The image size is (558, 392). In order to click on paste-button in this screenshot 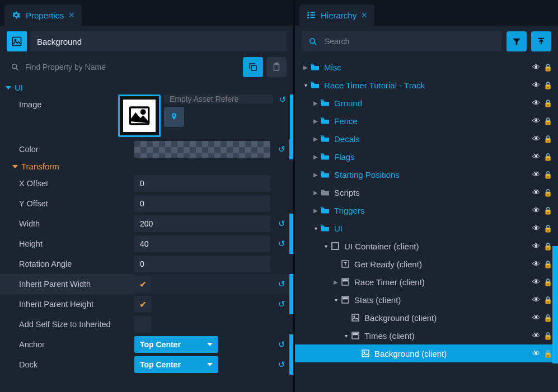, I will do `click(276, 67)`.